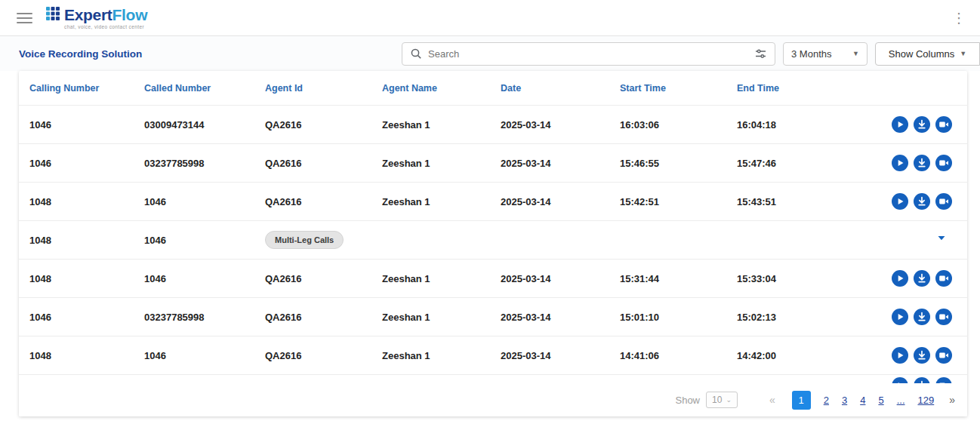 This screenshot has width=980, height=427. Describe the element at coordinates (772, 400) in the screenshot. I see `prev-page-button: «` at that location.